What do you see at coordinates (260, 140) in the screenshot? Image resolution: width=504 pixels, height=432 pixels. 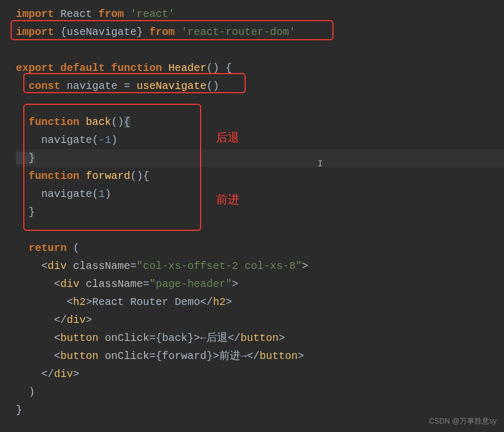 I see `code-line: navigate(-1)` at bounding box center [260, 140].